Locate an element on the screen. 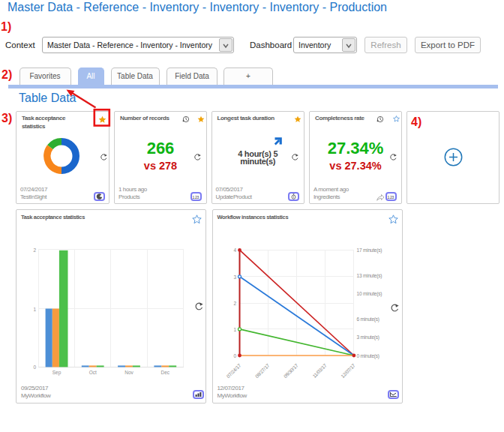  svg-text: Dec is located at coordinates (166, 372).